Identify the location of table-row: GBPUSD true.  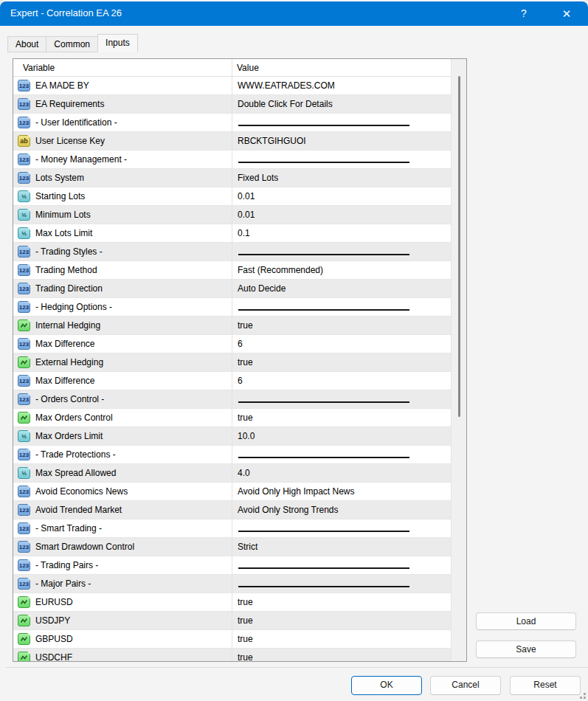
(233, 639).